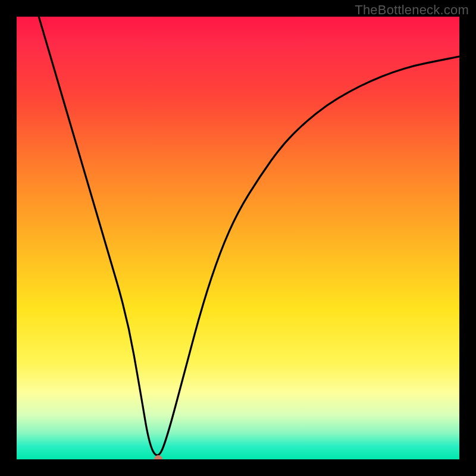 Image resolution: width=476 pixels, height=476 pixels. Describe the element at coordinates (412, 10) in the screenshot. I see `watermark-text: TheBottleneck.com` at that location.